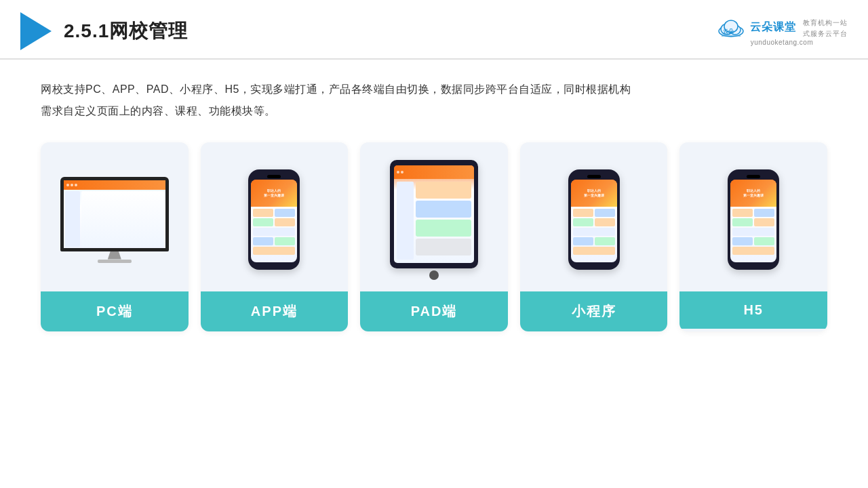 The height and width of the screenshot is (488, 868). I want to click on phone-notch, so click(274, 176).